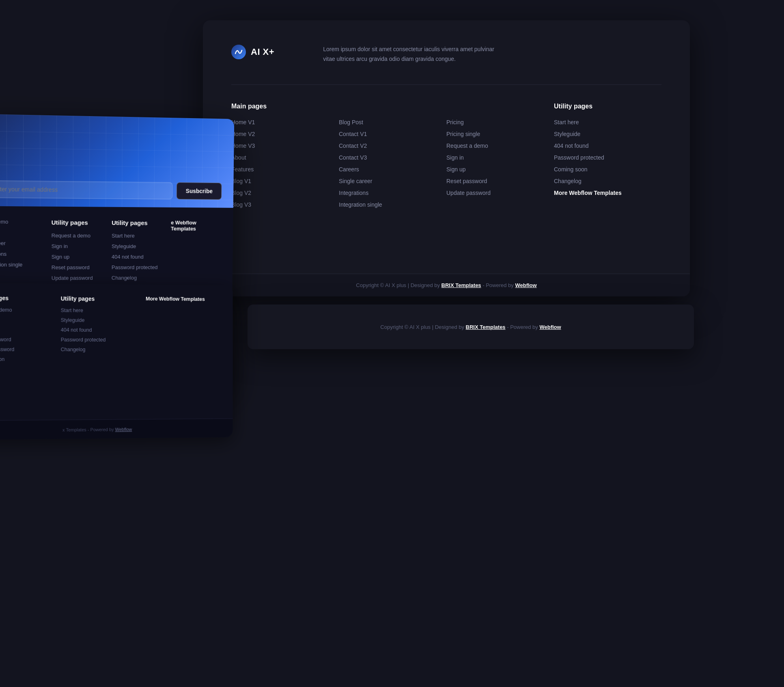 This screenshot has height=687, width=784. What do you see at coordinates (135, 246) in the screenshot?
I see `front-link-styleguide: Styleguide` at bounding box center [135, 246].